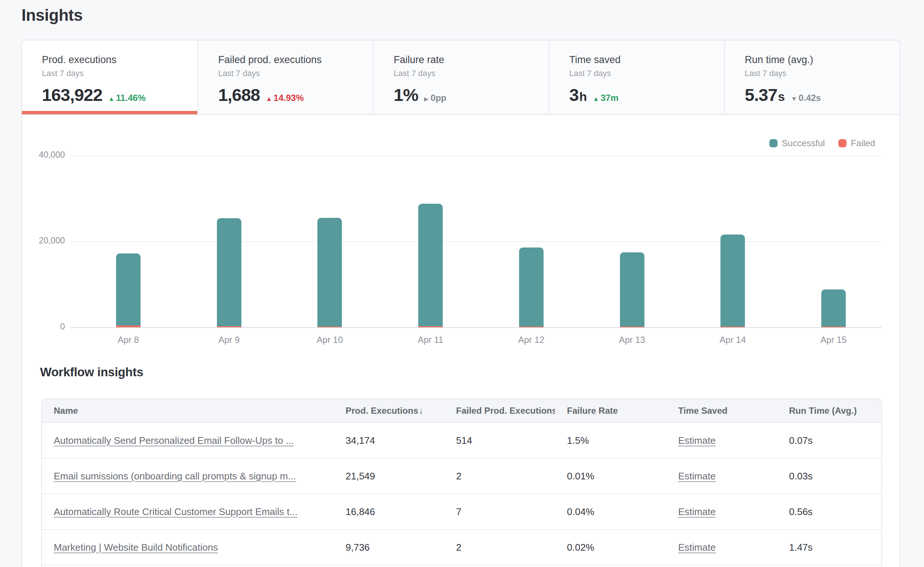 Image resolution: width=924 pixels, height=567 pixels. What do you see at coordinates (389, 512) in the screenshot?
I see `prod-executions-cell: 16,846` at bounding box center [389, 512].